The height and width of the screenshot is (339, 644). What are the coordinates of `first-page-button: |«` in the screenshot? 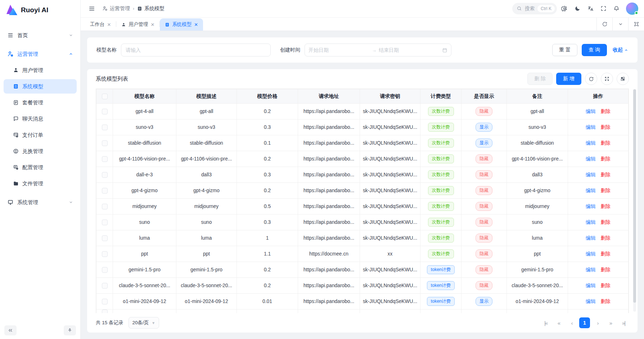 It's located at (546, 323).